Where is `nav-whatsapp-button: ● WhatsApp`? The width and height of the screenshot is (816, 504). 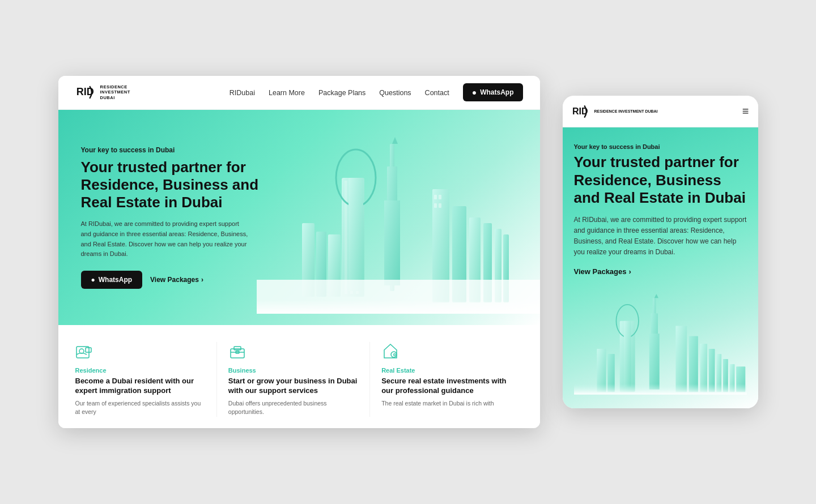 nav-whatsapp-button: ● WhatsApp is located at coordinates (493, 92).